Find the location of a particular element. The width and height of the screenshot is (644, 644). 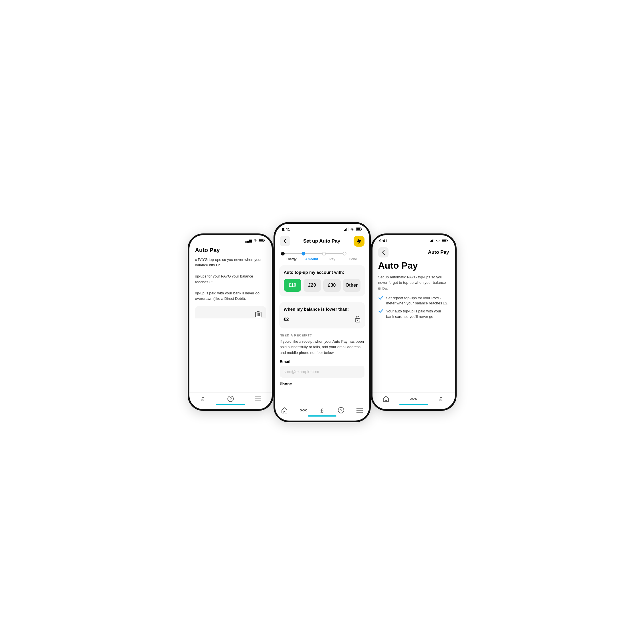

center-nav-bar: £ ? is located at coordinates (322, 409).